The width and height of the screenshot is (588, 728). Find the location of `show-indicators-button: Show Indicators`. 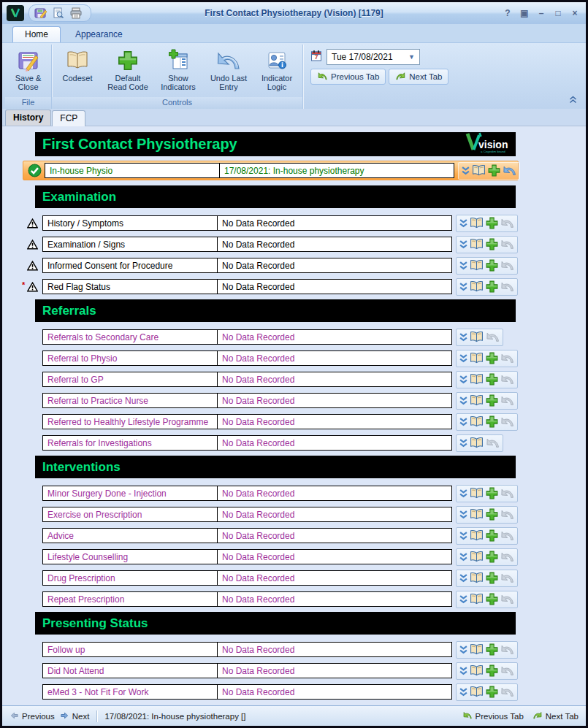

show-indicators-button: Show Indicators is located at coordinates (178, 69).